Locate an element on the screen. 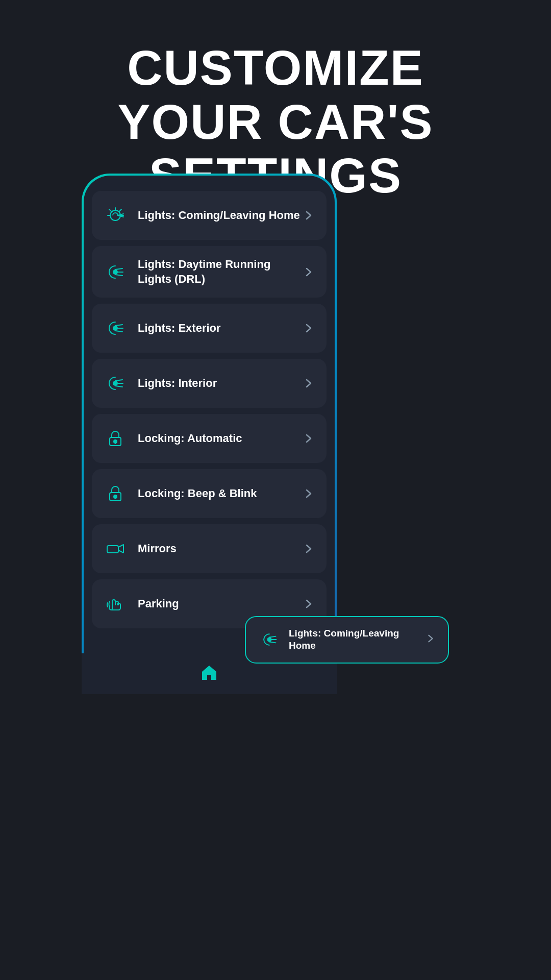 This screenshot has height=980, width=551. tooltip-headlight-icon is located at coordinates (269, 640).